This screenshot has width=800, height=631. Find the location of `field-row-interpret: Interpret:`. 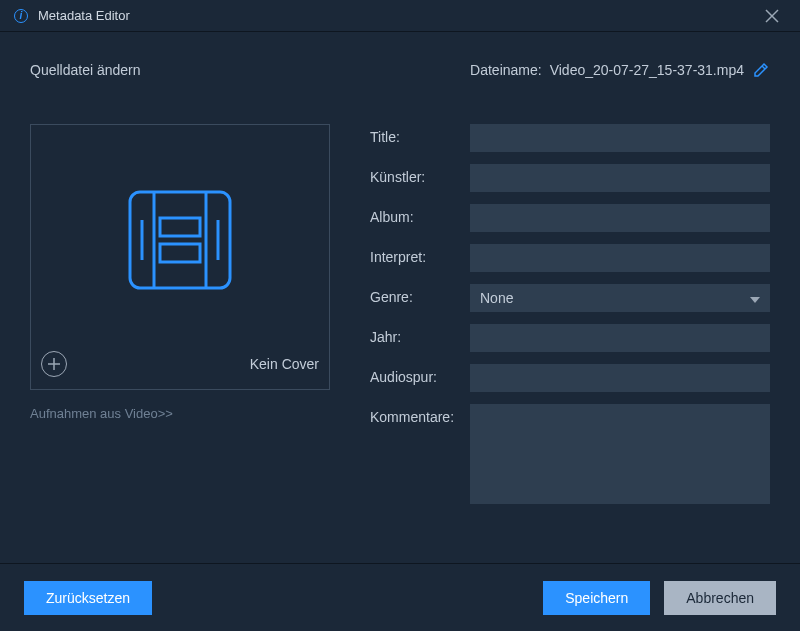

field-row-interpret: Interpret: is located at coordinates (570, 258).